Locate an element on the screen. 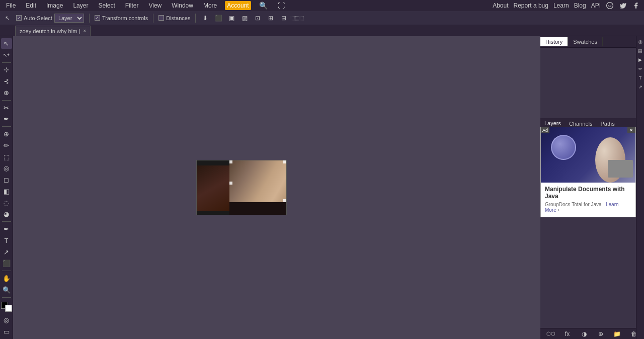 Image resolution: width=644 pixels, height=339 pixels. align-right-icon: ▨ is located at coordinates (245, 18).